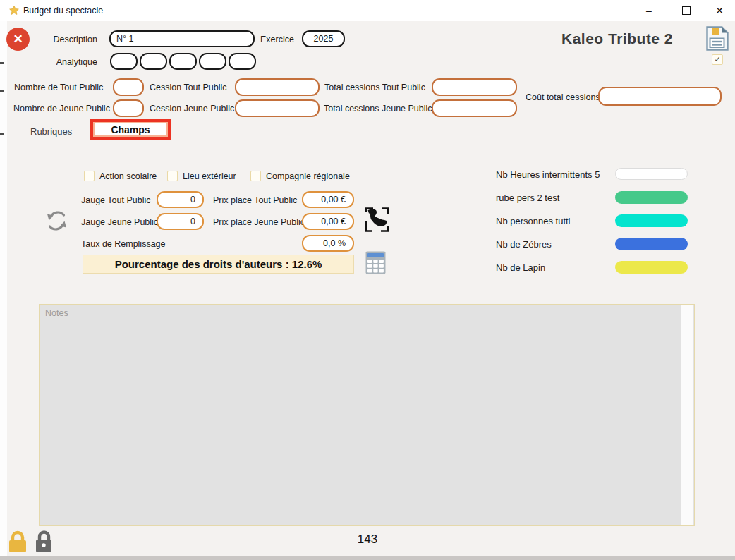  Describe the element at coordinates (255, 200) in the screenshot. I see `prix-place-tout-public-label: Prix place Tout Public` at that location.